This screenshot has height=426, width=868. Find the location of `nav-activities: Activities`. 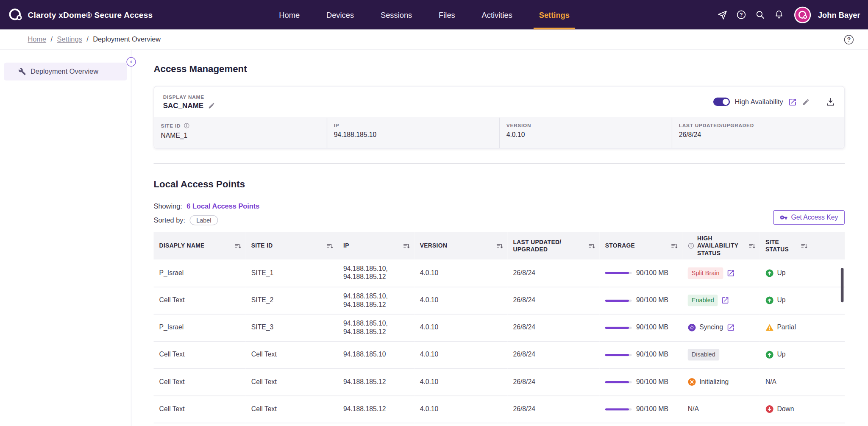

nav-activities: Activities is located at coordinates (497, 14).